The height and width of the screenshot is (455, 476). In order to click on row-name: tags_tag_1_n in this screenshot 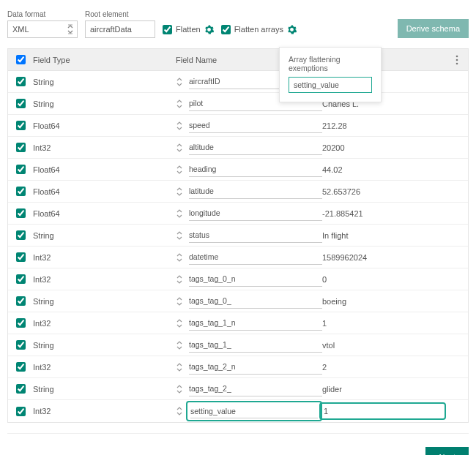, I will do `click(256, 323)`.